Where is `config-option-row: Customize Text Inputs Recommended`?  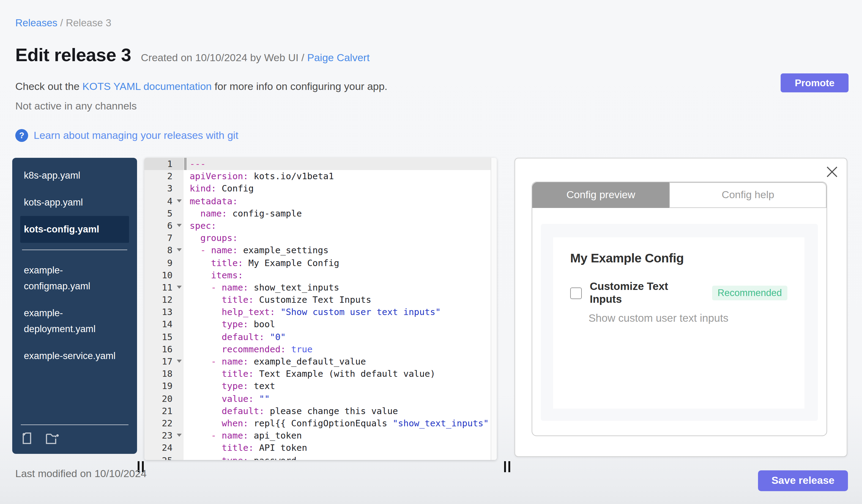 config-option-row: Customize Text Inputs Recommended is located at coordinates (679, 293).